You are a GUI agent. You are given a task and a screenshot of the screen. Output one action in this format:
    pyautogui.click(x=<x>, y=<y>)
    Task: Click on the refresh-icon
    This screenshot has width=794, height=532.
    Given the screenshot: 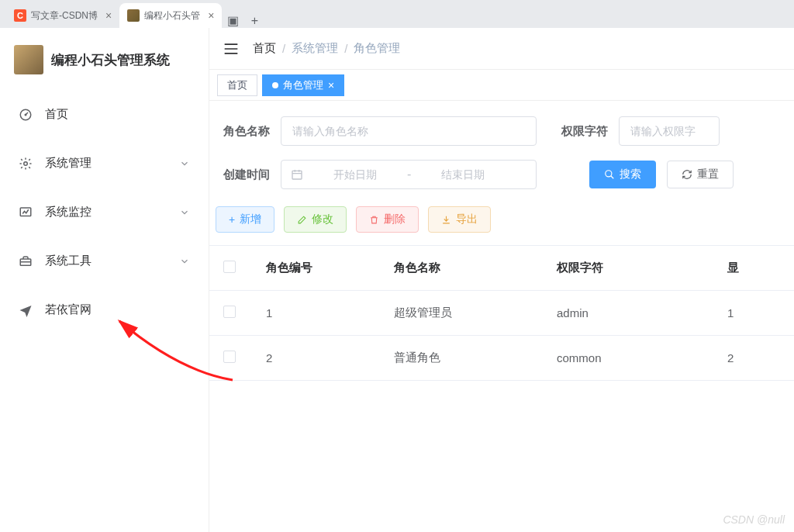 What is the action you would take?
    pyautogui.click(x=687, y=174)
    